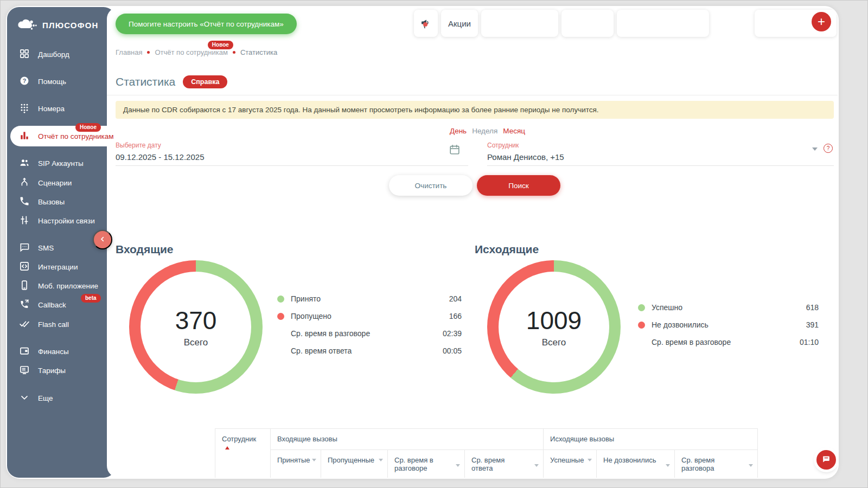  I want to click on sidebar-collapse-button, so click(103, 240).